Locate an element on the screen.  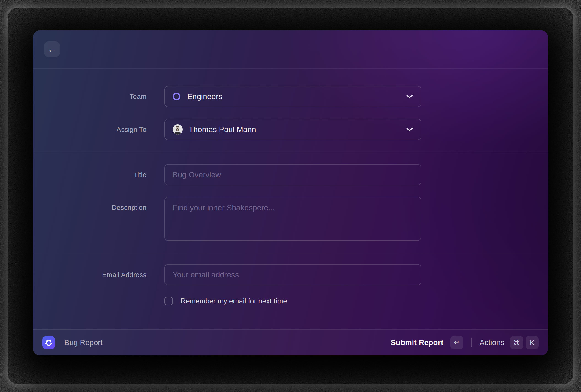
footer-divider is located at coordinates (472, 343).